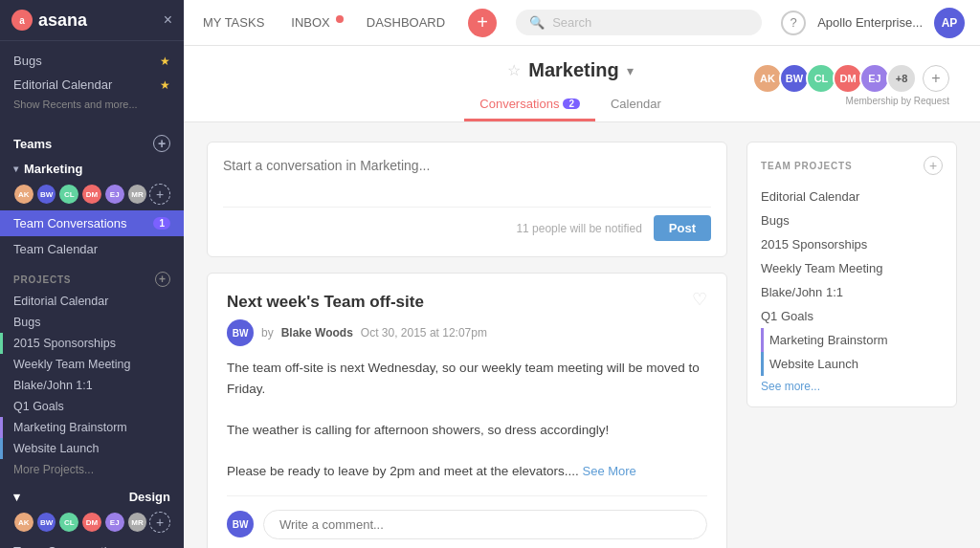  What do you see at coordinates (570, 105) in the screenshot?
I see `page-tabs: Conversations 2 Calendar` at bounding box center [570, 105].